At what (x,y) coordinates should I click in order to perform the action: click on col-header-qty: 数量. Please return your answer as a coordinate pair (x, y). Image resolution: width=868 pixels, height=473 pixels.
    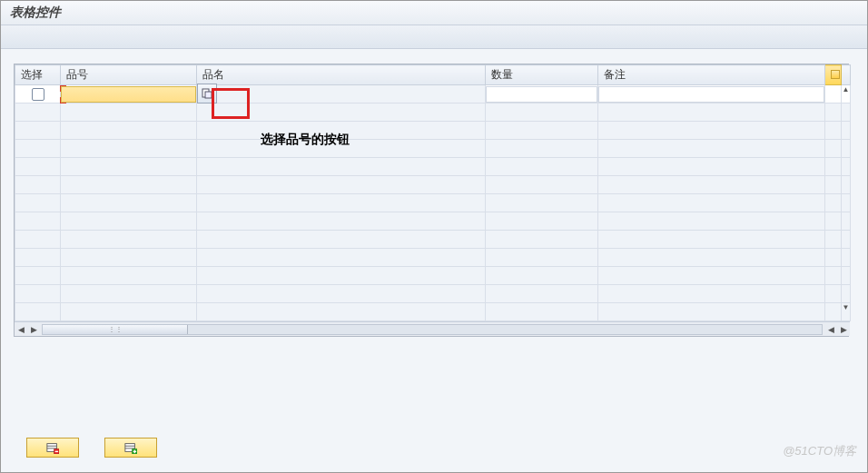
    Looking at the image, I should click on (542, 75).